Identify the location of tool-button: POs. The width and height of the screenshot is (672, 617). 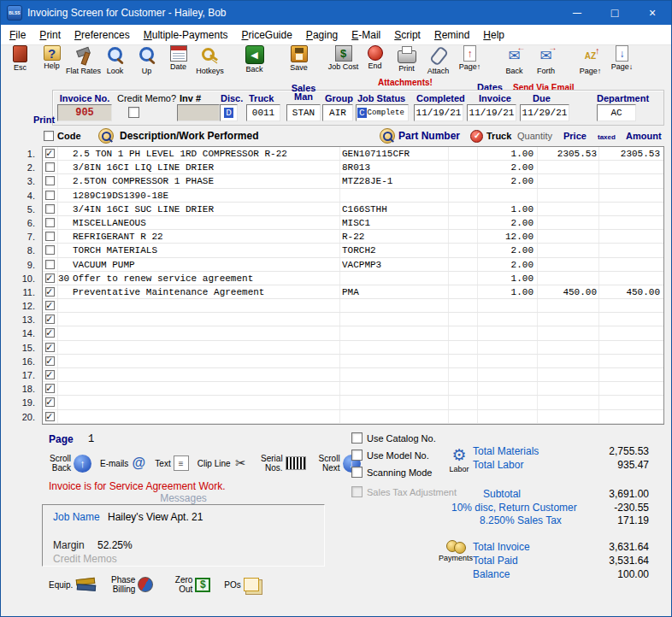
(241, 585).